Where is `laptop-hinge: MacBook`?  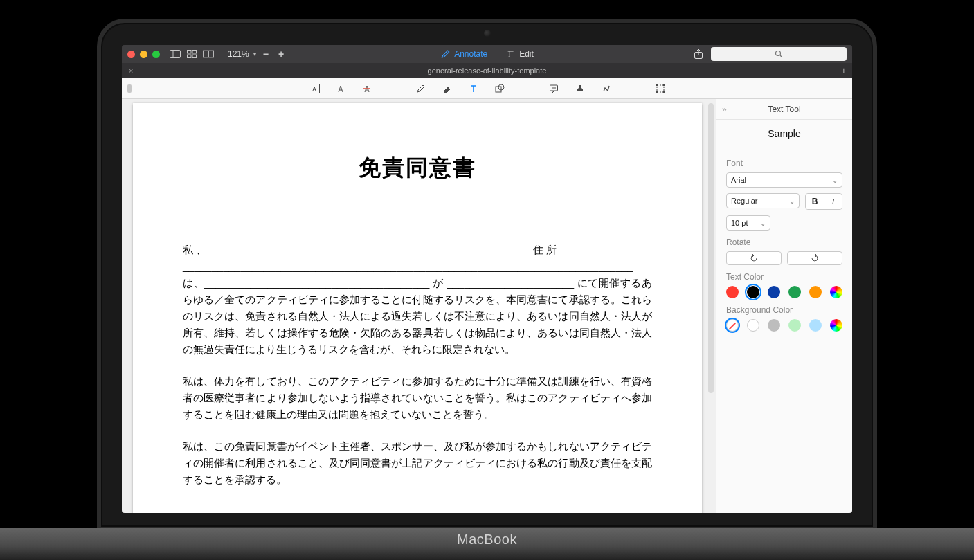 laptop-hinge: MacBook is located at coordinates (487, 544).